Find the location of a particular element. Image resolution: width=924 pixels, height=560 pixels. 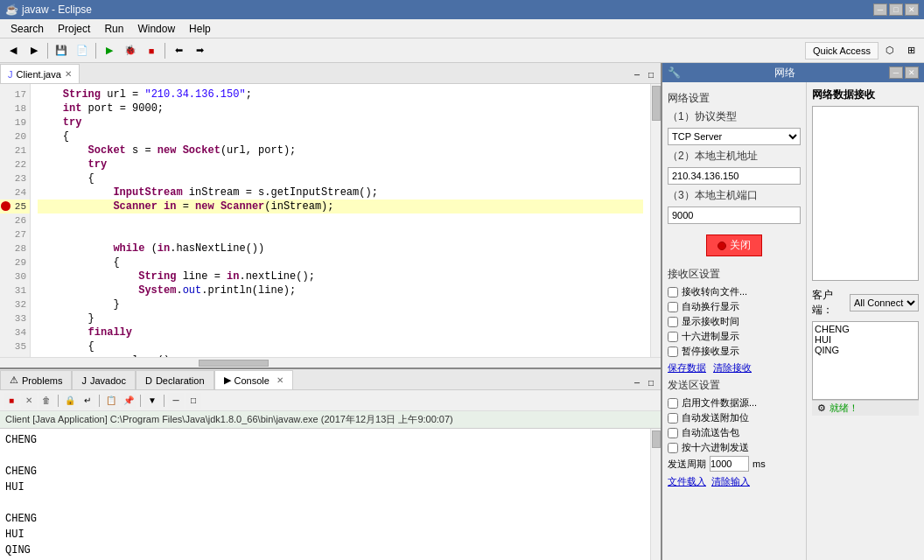

clear-input-btn: 清除输入 is located at coordinates (731, 481).